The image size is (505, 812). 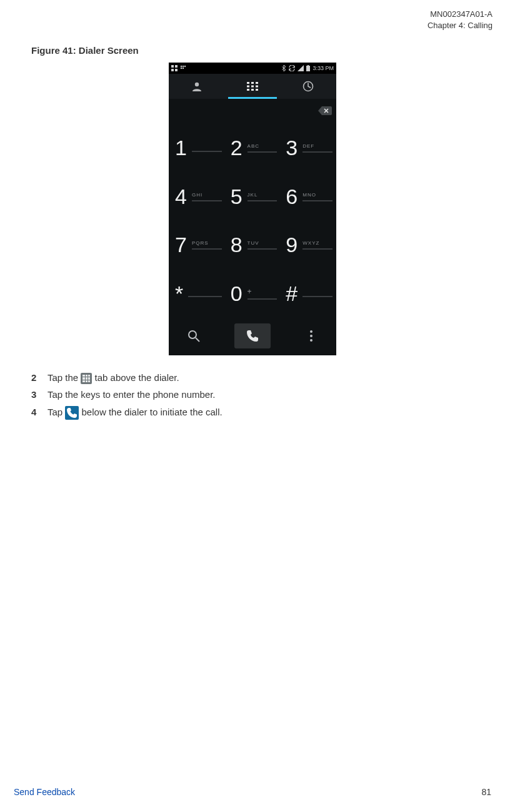 What do you see at coordinates (197, 86) in the screenshot?
I see `person-icon` at bounding box center [197, 86].